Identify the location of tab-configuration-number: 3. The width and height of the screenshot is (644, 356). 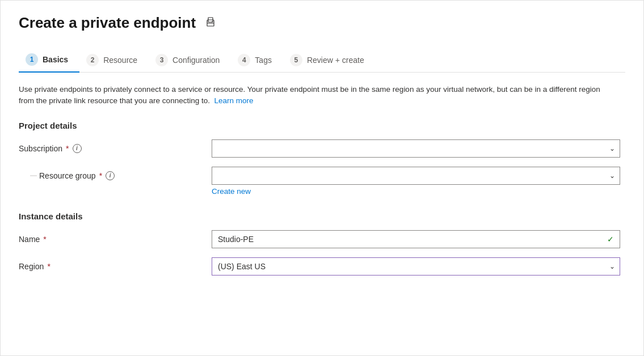
(162, 60).